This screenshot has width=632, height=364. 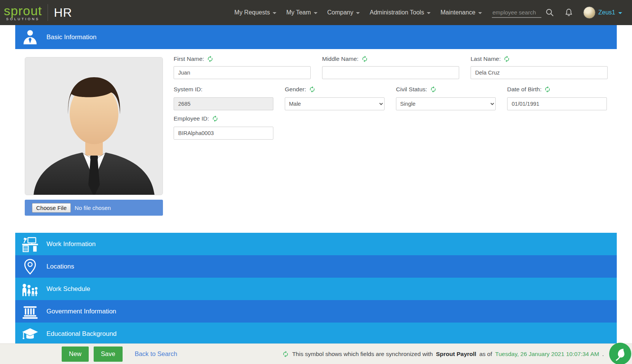 What do you see at coordinates (30, 267) in the screenshot?
I see `map-pin-icon` at bounding box center [30, 267].